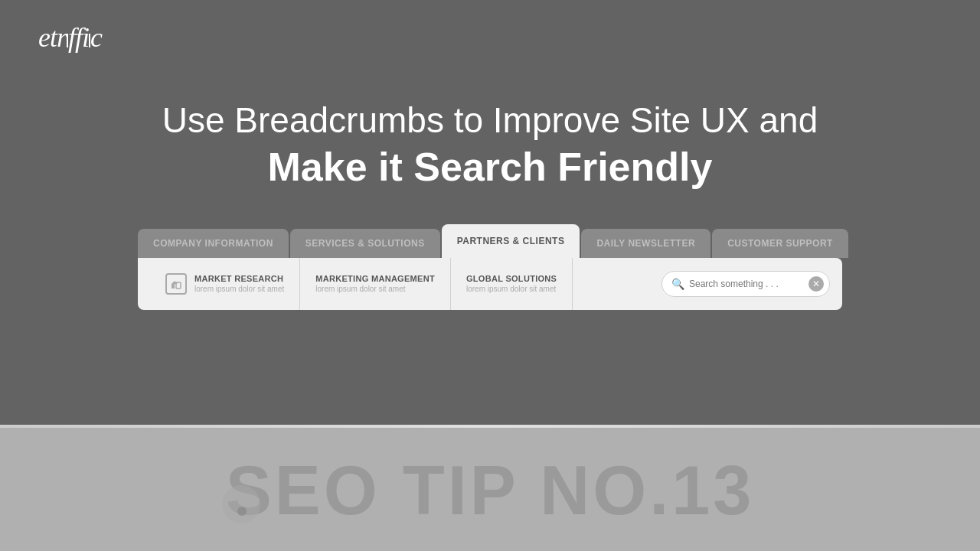 The width and height of the screenshot is (980, 551). What do you see at coordinates (239, 283) in the screenshot?
I see `market-research-text: MARKET RESEARCH lorem ipsum dolor sit am…` at bounding box center [239, 283].